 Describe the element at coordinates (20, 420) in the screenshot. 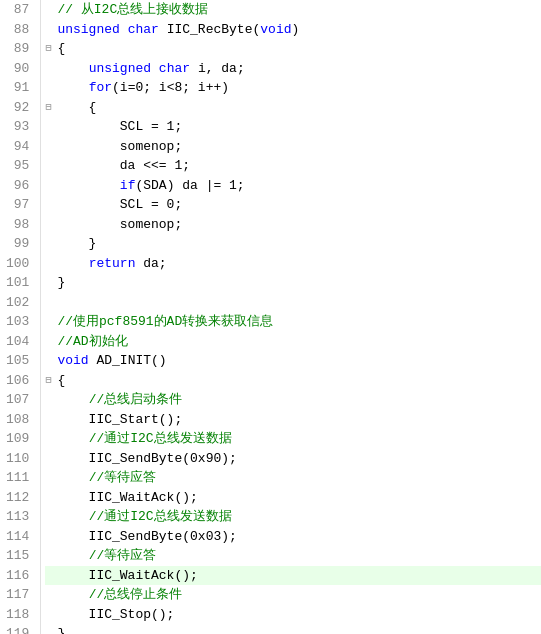

I see `line-number: 108` at that location.